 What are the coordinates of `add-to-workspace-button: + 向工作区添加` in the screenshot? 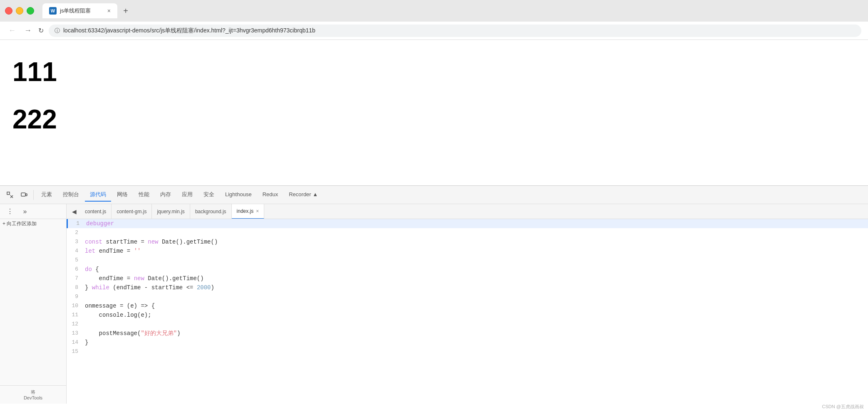 It's located at (33, 224).